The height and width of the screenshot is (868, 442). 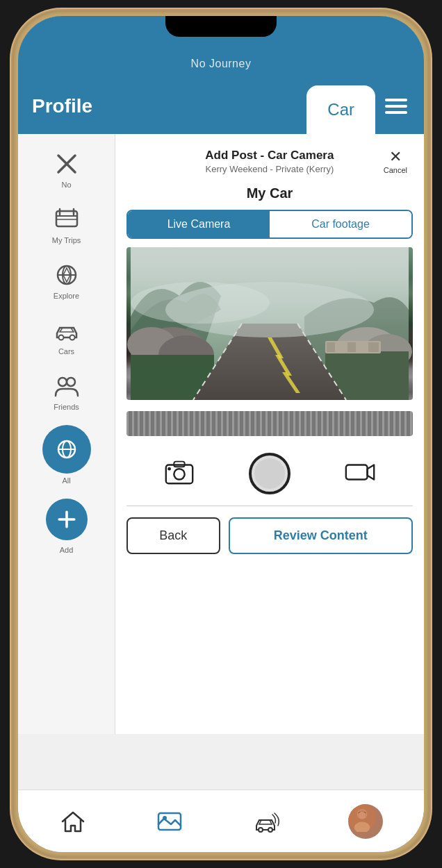 What do you see at coordinates (360, 474) in the screenshot?
I see `video-camera-button` at bounding box center [360, 474].